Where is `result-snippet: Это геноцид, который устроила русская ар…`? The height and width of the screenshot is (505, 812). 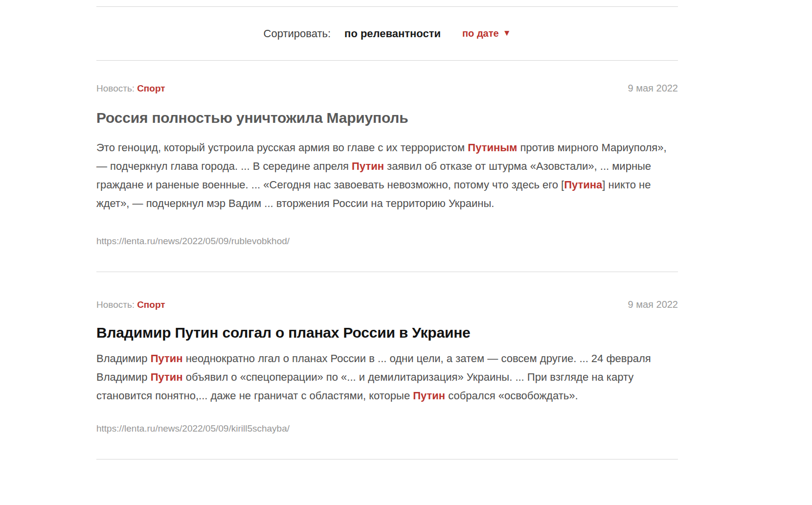
result-snippet: Это геноцид, который устроила русская ар… is located at coordinates (387, 176).